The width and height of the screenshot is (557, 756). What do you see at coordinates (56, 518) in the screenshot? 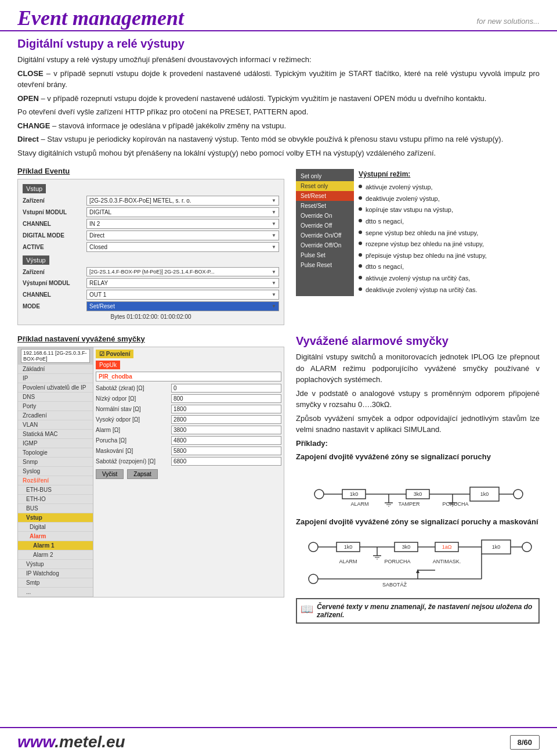
I see `nav-item-vstup: Vstup` at bounding box center [56, 518].